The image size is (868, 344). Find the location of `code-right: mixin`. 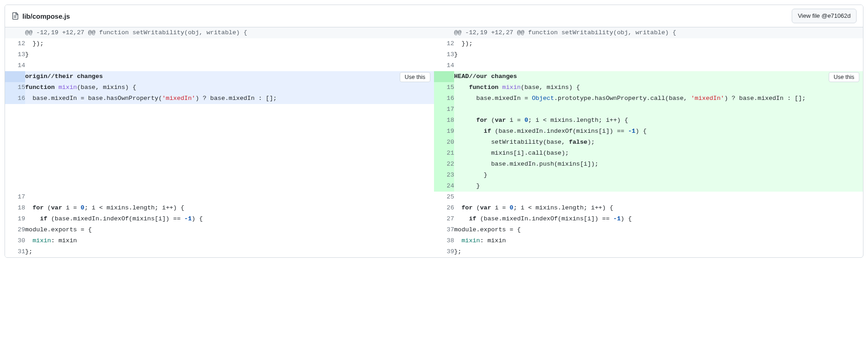

code-right: mixin is located at coordinates (659, 241).